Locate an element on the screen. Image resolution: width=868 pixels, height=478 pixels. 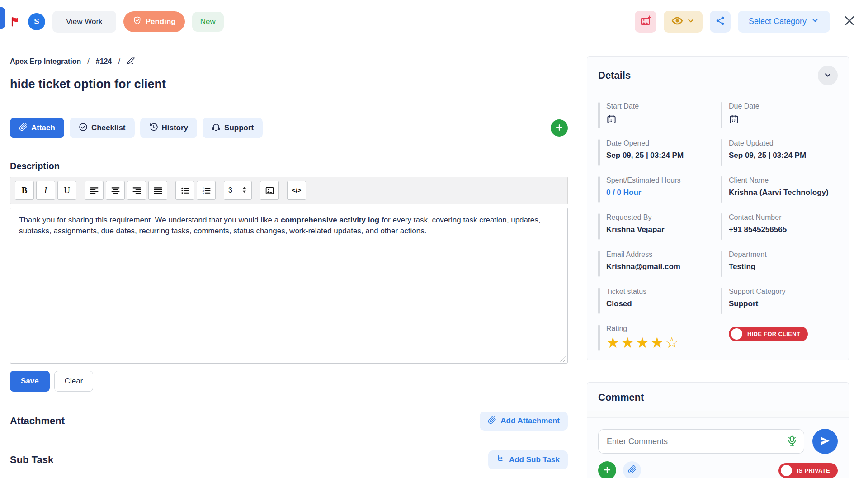
align-center-button is located at coordinates (115, 190).